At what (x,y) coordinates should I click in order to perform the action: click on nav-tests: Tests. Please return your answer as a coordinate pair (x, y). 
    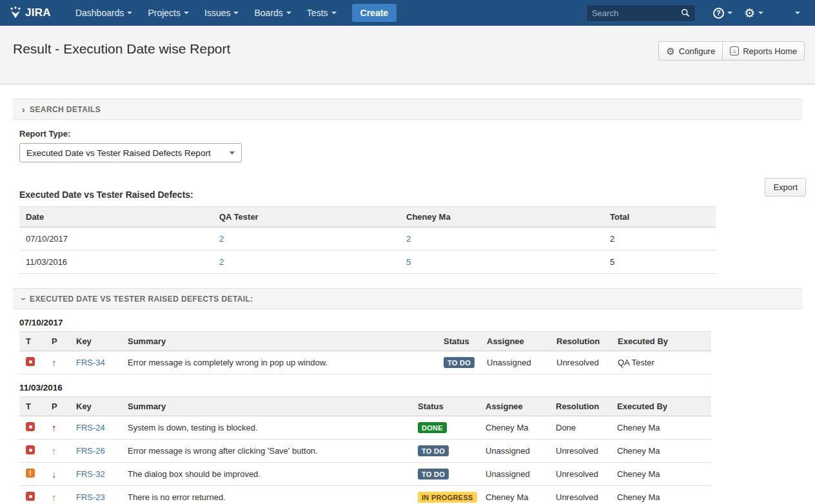
    Looking at the image, I should click on (322, 13).